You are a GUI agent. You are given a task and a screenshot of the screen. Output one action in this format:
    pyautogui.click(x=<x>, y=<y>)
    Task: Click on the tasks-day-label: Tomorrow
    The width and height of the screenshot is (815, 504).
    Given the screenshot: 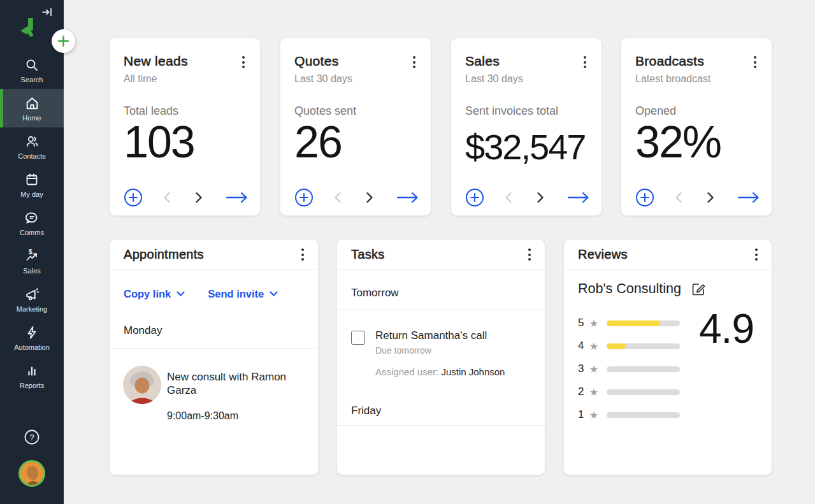 What is the action you would take?
    pyautogui.click(x=441, y=291)
    